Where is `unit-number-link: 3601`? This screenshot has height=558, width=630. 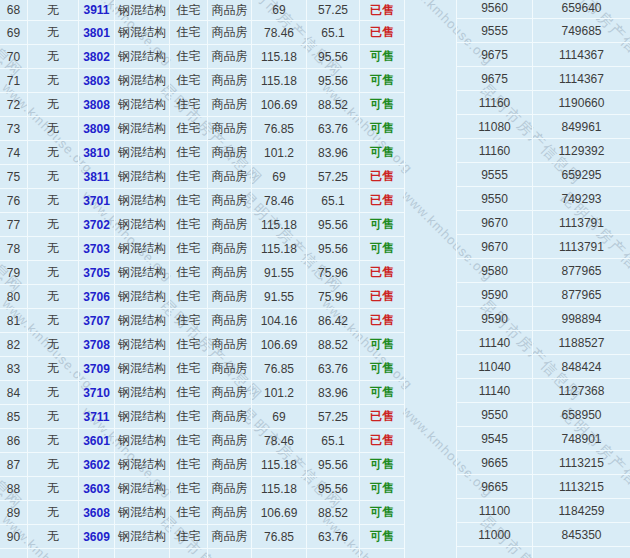 unit-number-link: 3601 is located at coordinates (96, 441).